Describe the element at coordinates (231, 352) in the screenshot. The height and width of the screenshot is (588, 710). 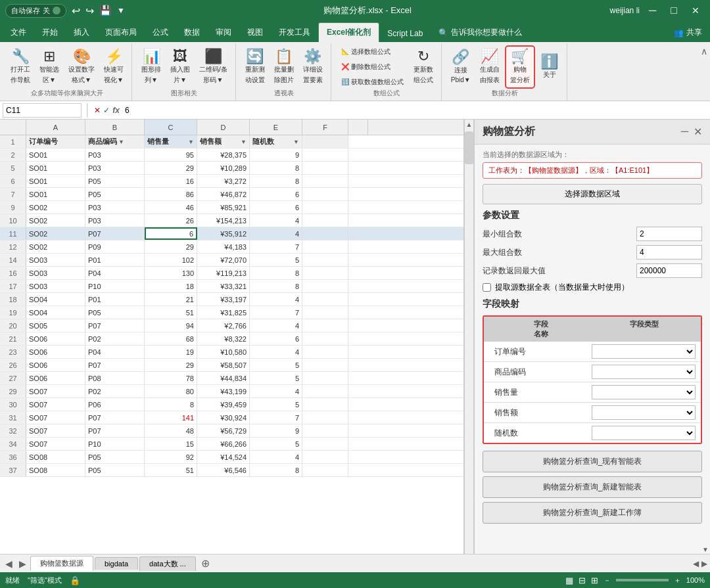
I see `table-row: 23 SO06 P04 19 ¥10,580 4` at that location.